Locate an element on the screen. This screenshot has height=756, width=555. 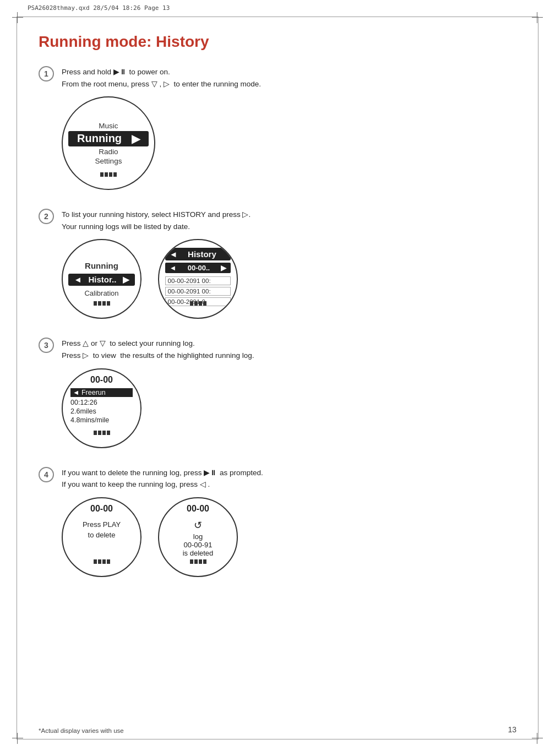
log-row-miles: 2.6miles is located at coordinates (101, 411).